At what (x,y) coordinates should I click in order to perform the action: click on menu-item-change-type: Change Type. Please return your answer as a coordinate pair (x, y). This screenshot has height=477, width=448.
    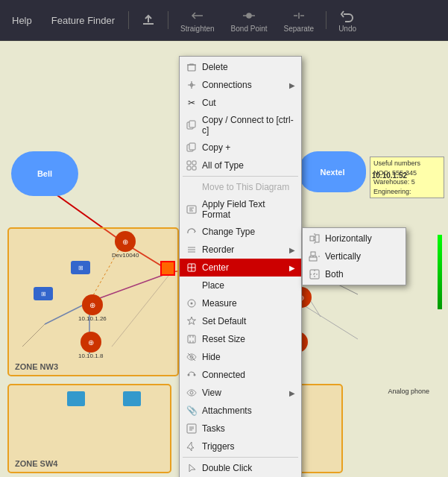
    Looking at the image, I should click on (240, 232).